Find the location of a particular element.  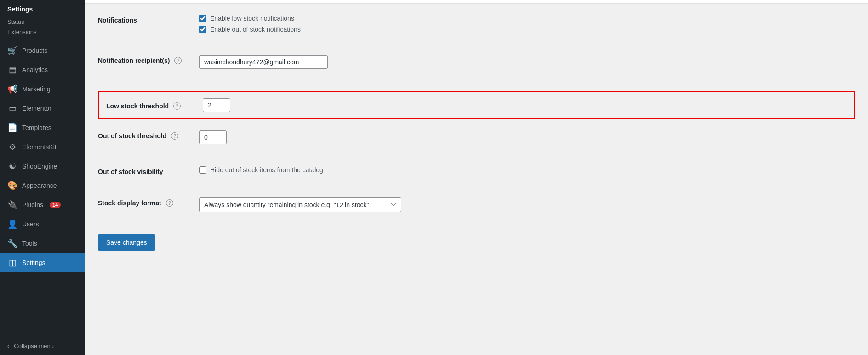

analytics-icon: ▤ is located at coordinates (12, 70).